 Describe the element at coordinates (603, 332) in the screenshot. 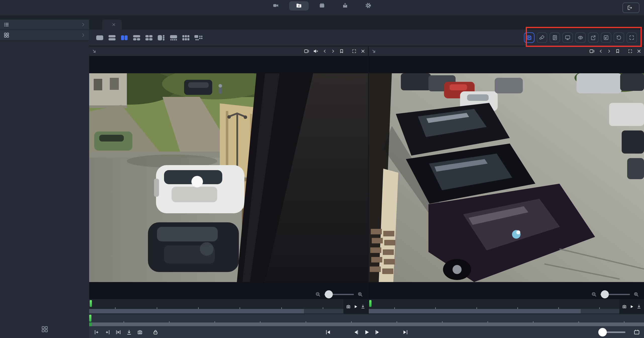

I see `timeline-scale-handle` at that location.